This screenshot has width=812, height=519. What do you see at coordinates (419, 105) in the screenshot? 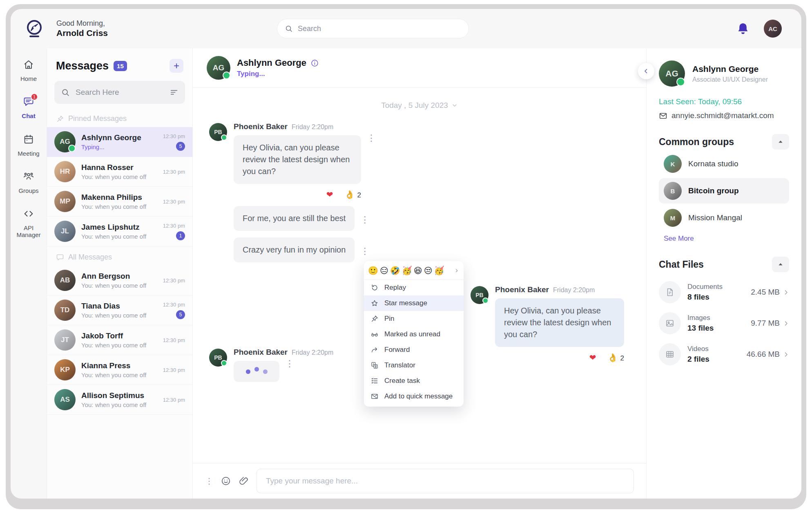
I see `date-divider: Today , 5 July 2023` at bounding box center [419, 105].